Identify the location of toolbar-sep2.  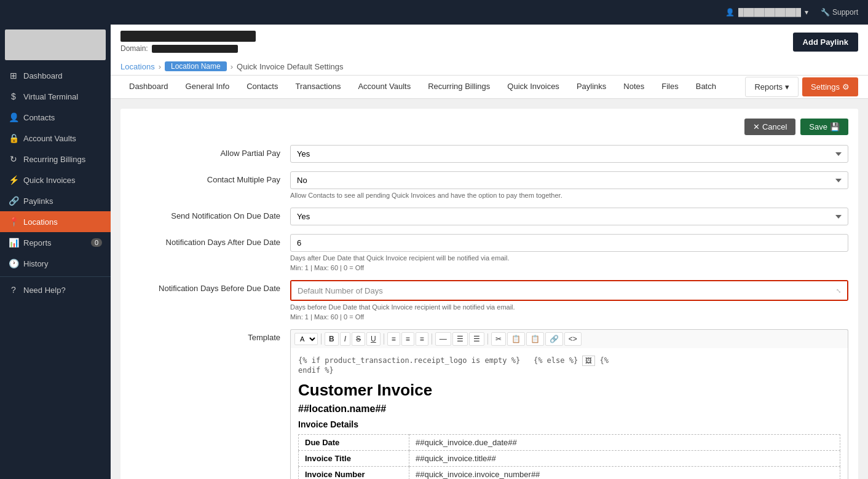
(432, 339).